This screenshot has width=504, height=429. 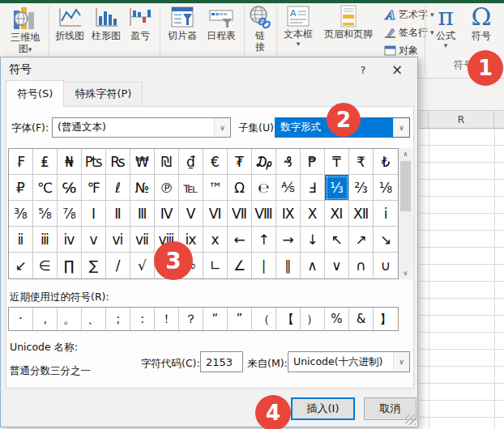 What do you see at coordinates (216, 188) in the screenshot?
I see `symbol-cell: ™` at bounding box center [216, 188].